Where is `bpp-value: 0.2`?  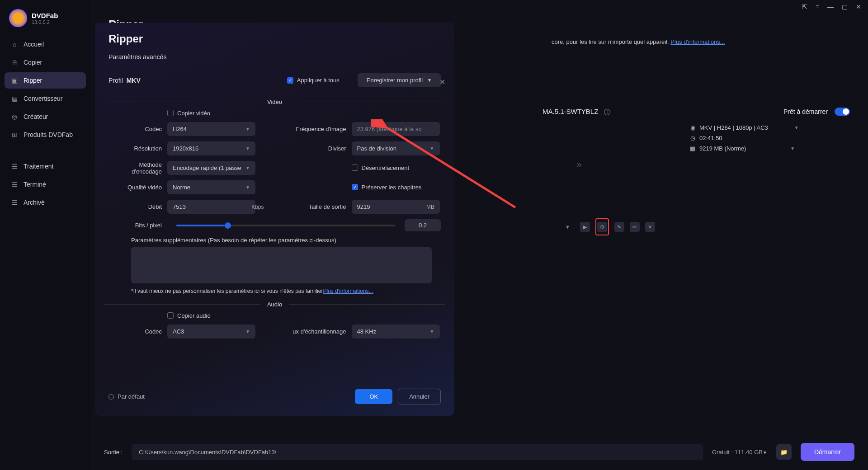 bpp-value: 0.2 is located at coordinates (423, 225).